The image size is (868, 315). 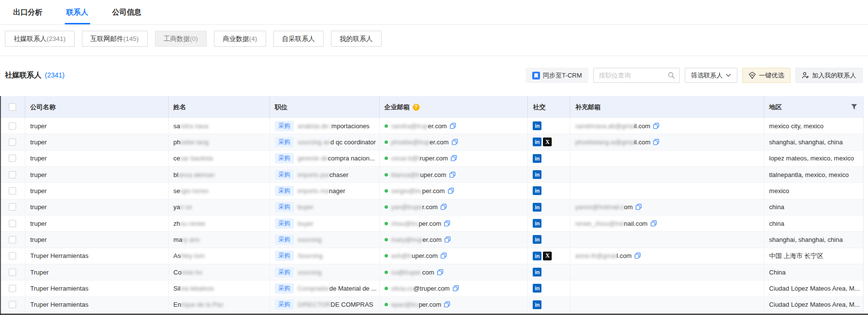 What do you see at coordinates (432, 191) in the screenshot?
I see `table-row: trupersergio torres采购imports managerserg…` at bounding box center [432, 191].